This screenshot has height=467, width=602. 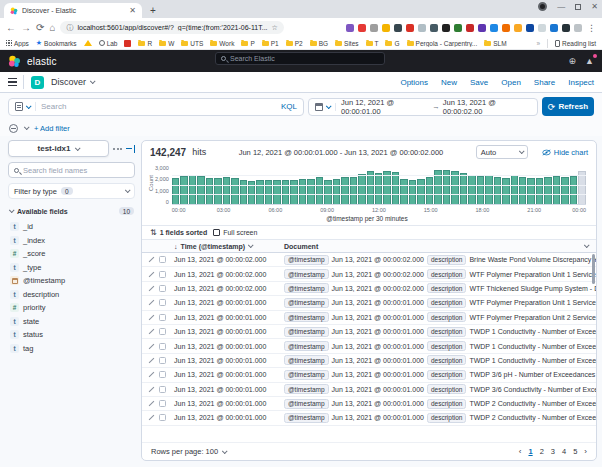 What do you see at coordinates (56, 43) in the screenshot?
I see `bookmark-item: ★Bookmarks` at bounding box center [56, 43].